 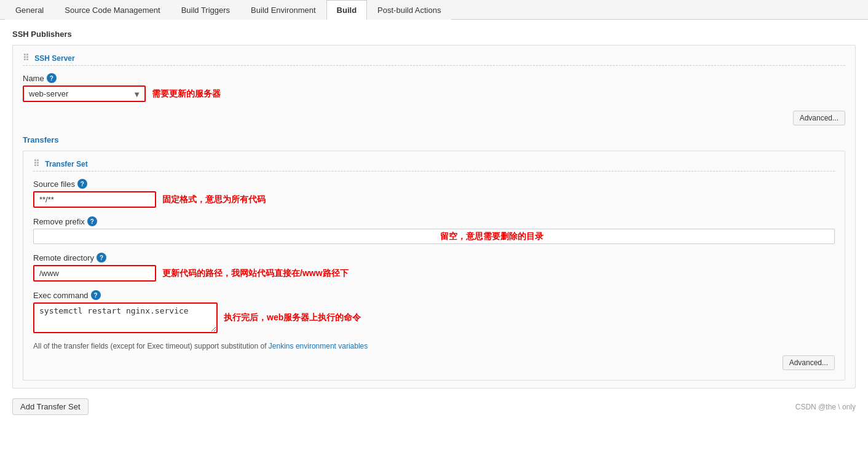 I want to click on exec-command-annotation: 执行完后，web服务器上执行的命令, so click(x=293, y=318).